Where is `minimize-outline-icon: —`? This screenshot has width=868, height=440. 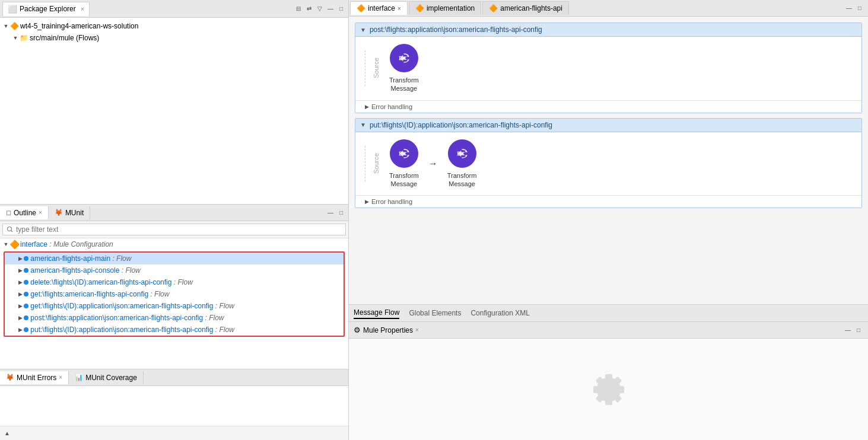 minimize-outline-icon: — is located at coordinates (330, 213).